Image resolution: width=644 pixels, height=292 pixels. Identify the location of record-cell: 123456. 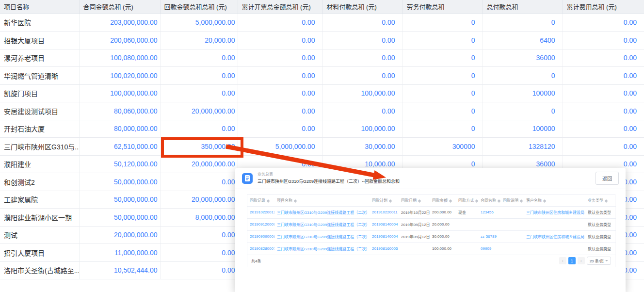
(489, 212).